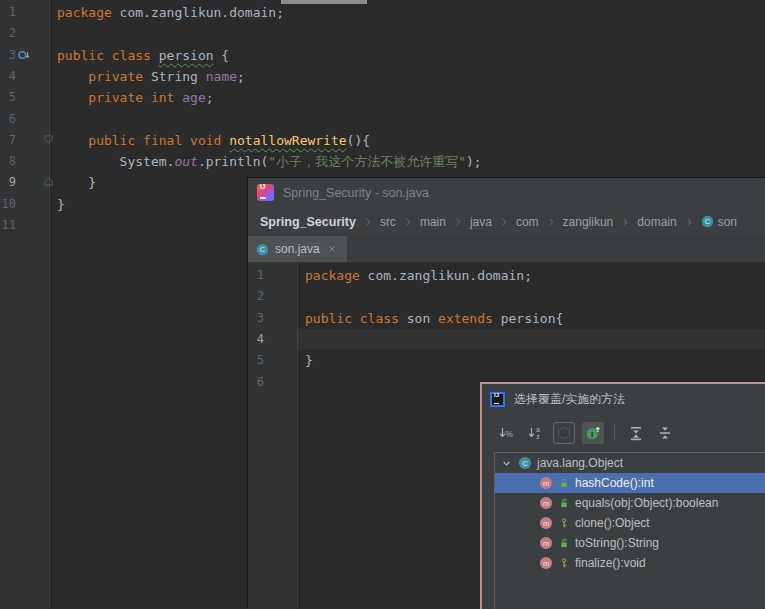 Image resolution: width=765 pixels, height=609 pixels. What do you see at coordinates (8, 76) in the screenshot?
I see `line-number: 4` at bounding box center [8, 76].